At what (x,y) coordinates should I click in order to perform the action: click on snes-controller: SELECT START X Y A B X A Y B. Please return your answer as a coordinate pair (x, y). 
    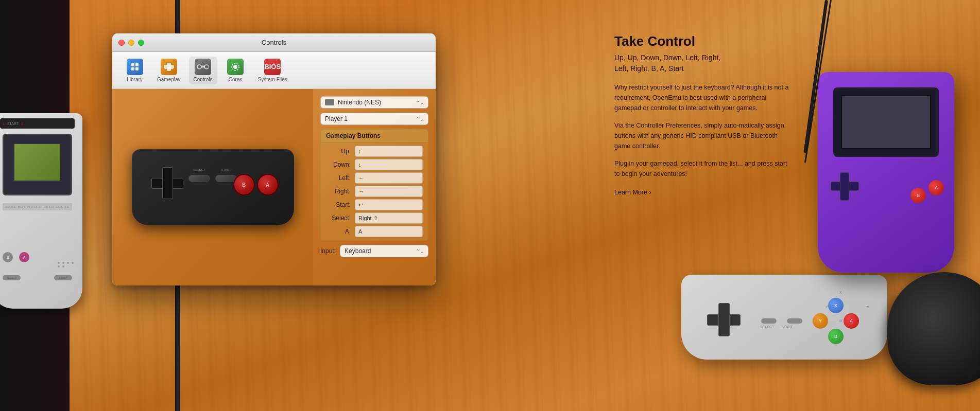
    Looking at the image, I should click on (784, 317).